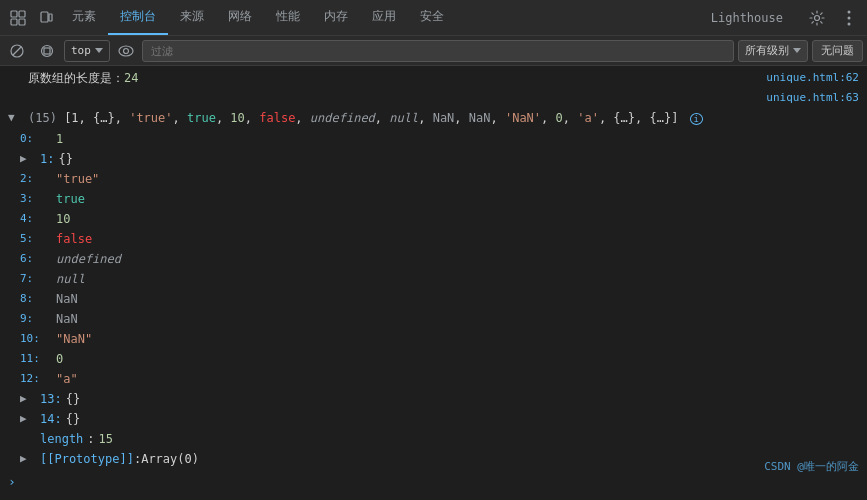 The height and width of the screenshot is (500, 867). Describe the element at coordinates (28, 399) in the screenshot. I see `item-13-expand: ▶` at that location.